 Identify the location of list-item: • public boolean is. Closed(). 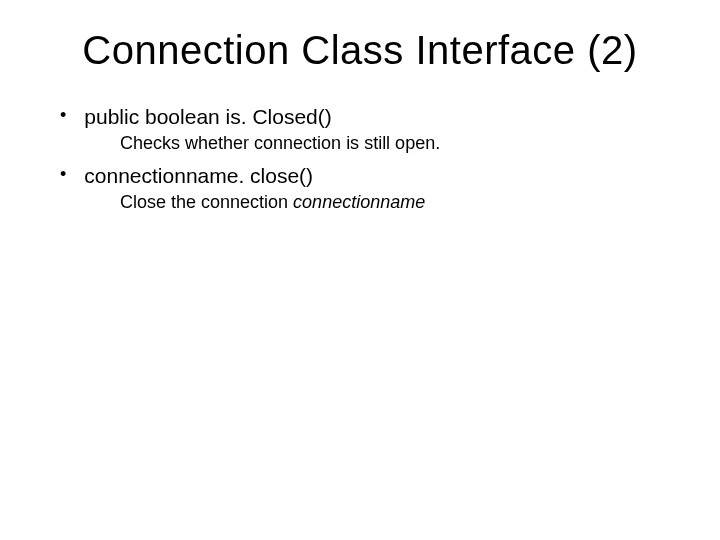
(365, 116).